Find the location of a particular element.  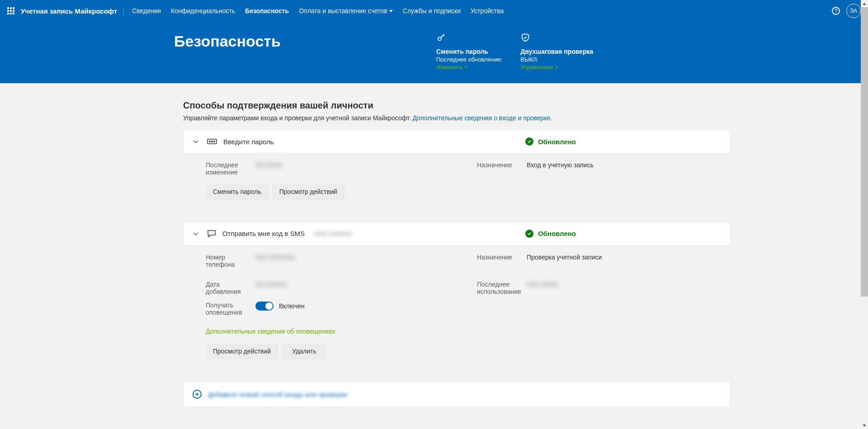

hero-cards: Сменить пароль Последнее обновление: Изм… is located at coordinates (514, 52).